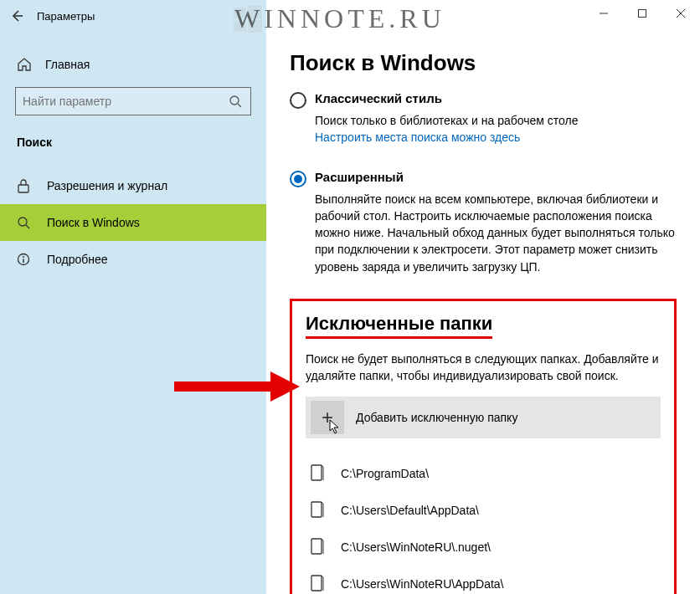  What do you see at coordinates (422, 584) in the screenshot?
I see `excluded-folder-path: C:\Users\WinNoteRU\AppData\` at bounding box center [422, 584].